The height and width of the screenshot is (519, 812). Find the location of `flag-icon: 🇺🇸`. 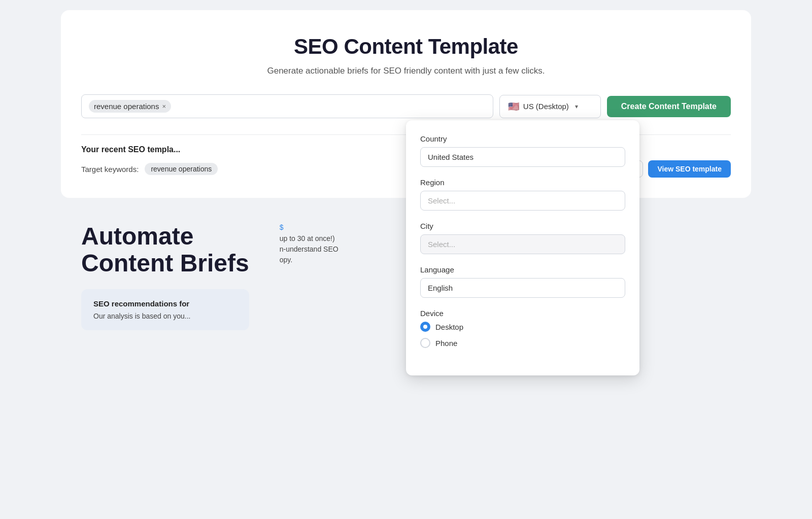

flag-icon: 🇺🇸 is located at coordinates (514, 107).